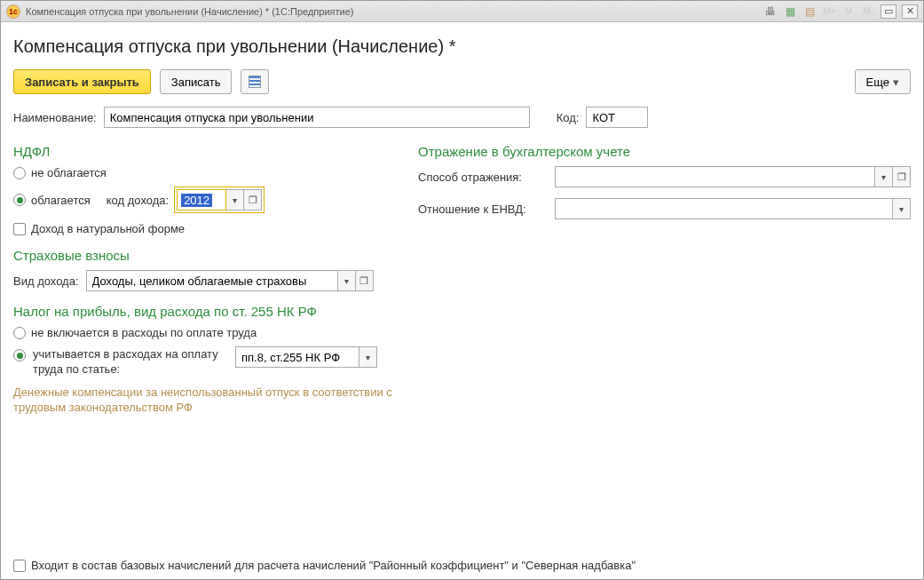 The width and height of the screenshot is (924, 580). Describe the element at coordinates (334, 565) in the screenshot. I see `footer-check-label: Входит в состав базовых начислений для р…` at that location.